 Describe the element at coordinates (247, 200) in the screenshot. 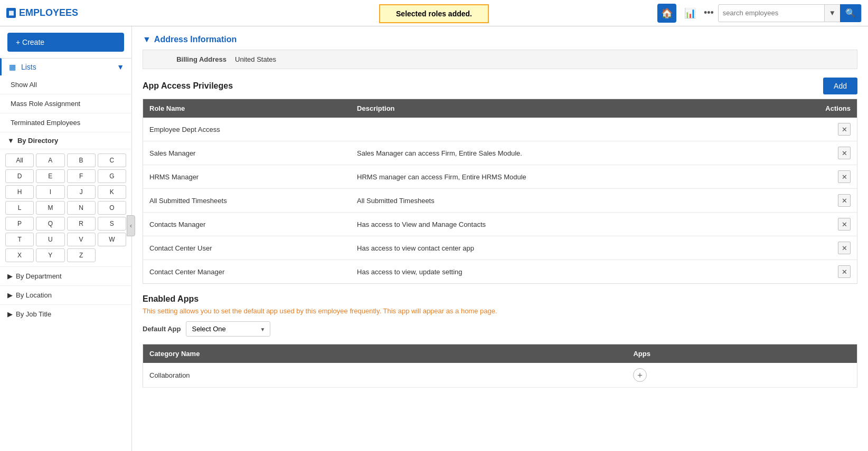

I see `role-name-cell: All Submitted Timesheets` at that location.